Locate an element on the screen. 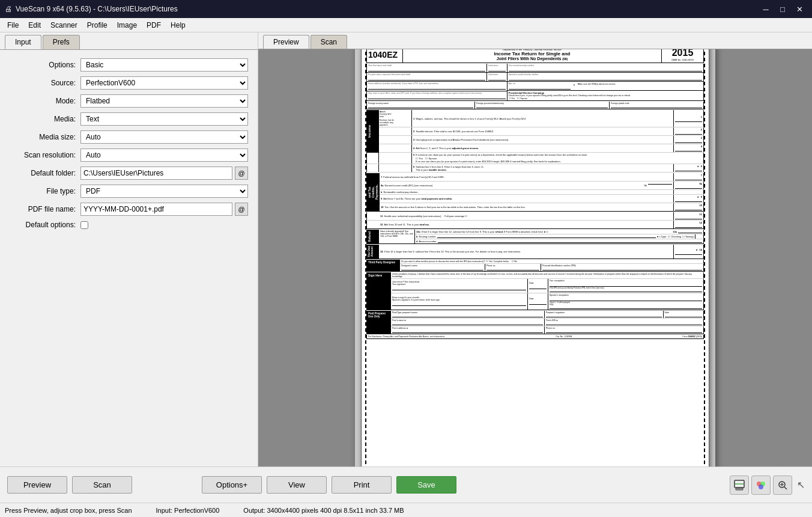 This screenshot has width=812, height=517. source-row: Source: PerfectionV600 is located at coordinates (129, 83).